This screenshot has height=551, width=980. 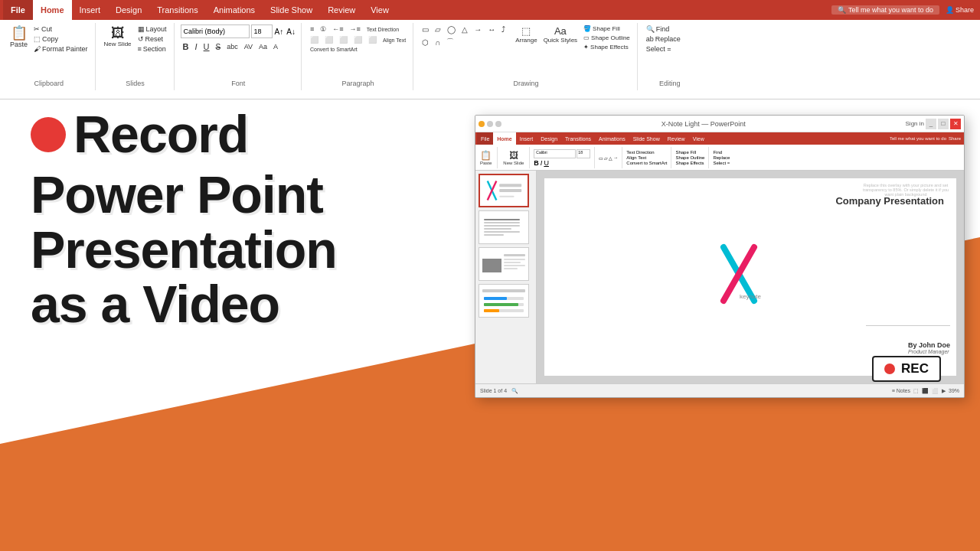 I want to click on tab-view: View, so click(x=380, y=10).